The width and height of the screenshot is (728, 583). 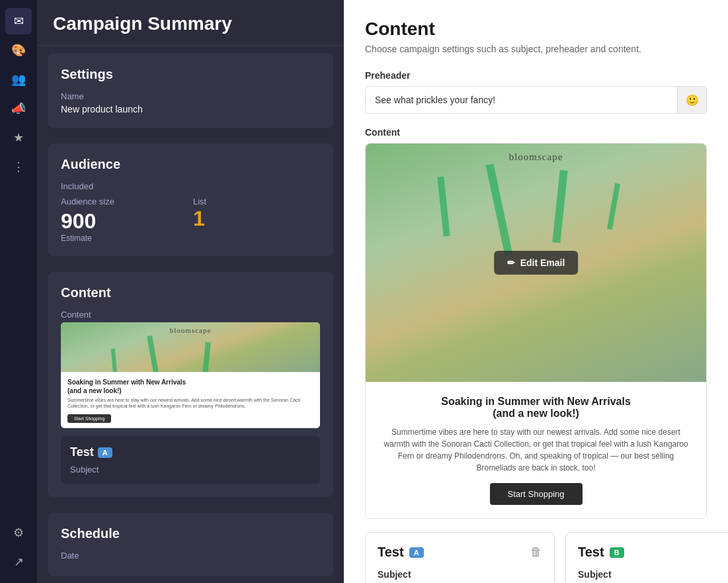 I want to click on nav-star: ★, so click(x=19, y=138).